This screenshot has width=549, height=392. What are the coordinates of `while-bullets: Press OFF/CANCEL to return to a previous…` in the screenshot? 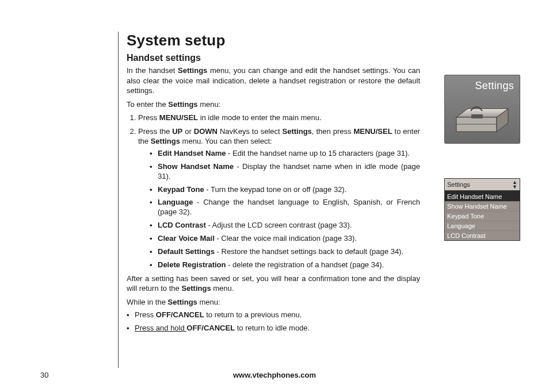 It's located at (273, 322).